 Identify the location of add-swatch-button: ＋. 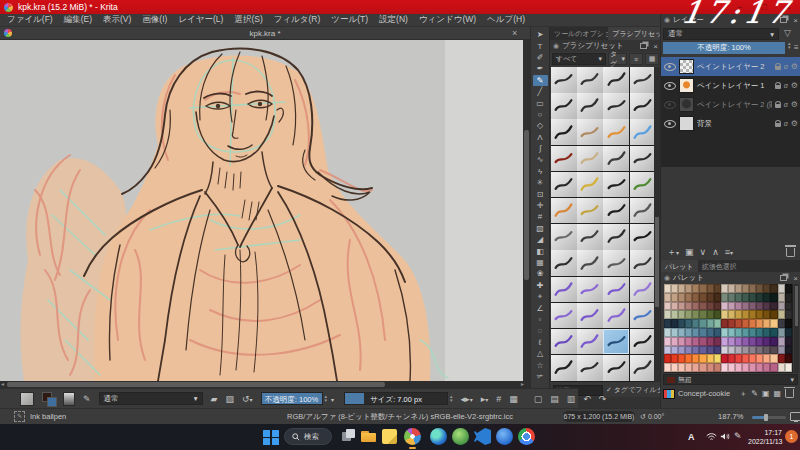
(743, 394).